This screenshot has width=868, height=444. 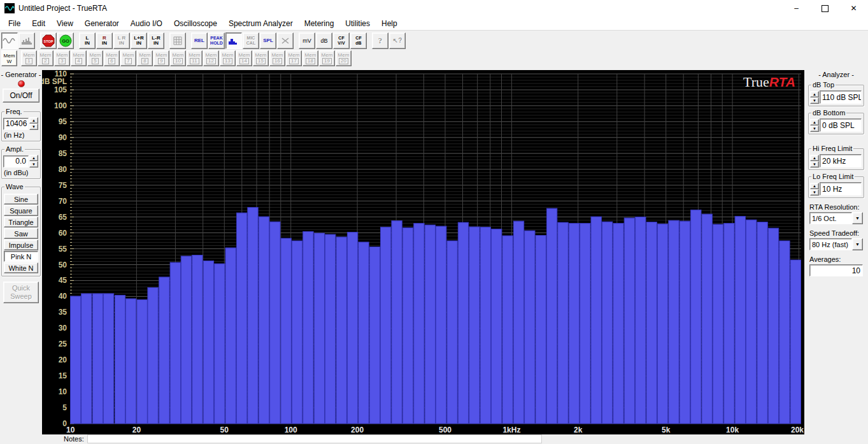 I want to click on menu-item-edit: Edit, so click(x=38, y=24).